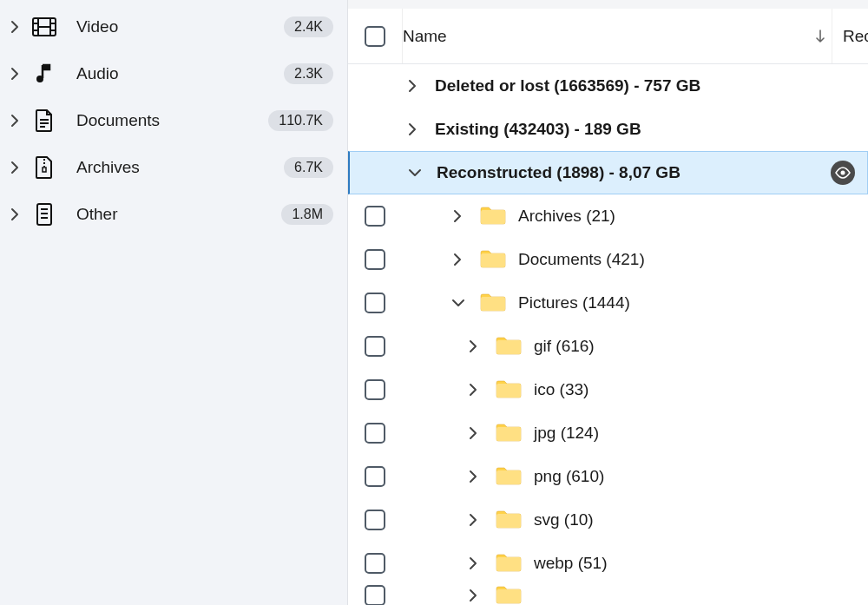 The image size is (868, 605). I want to click on sidebar-label: Documents, so click(172, 121).